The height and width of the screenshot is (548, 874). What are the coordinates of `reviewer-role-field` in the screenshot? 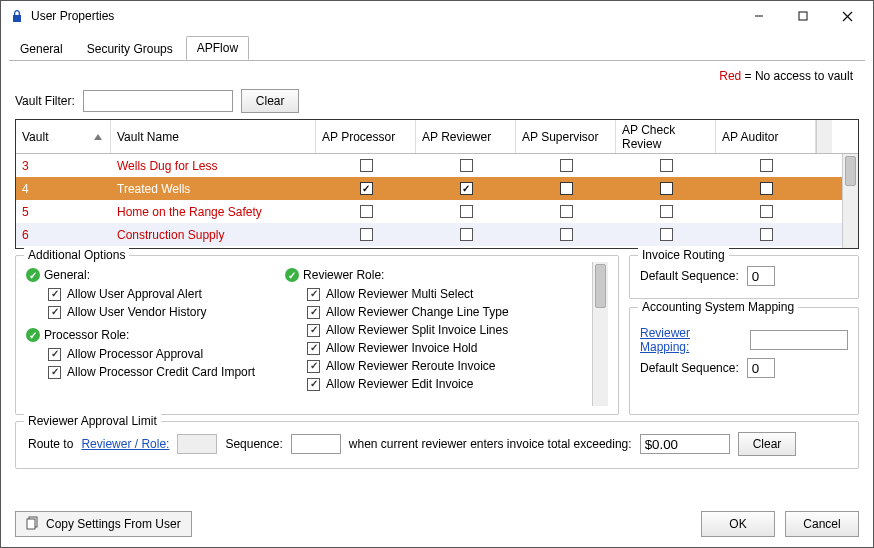 It's located at (197, 444).